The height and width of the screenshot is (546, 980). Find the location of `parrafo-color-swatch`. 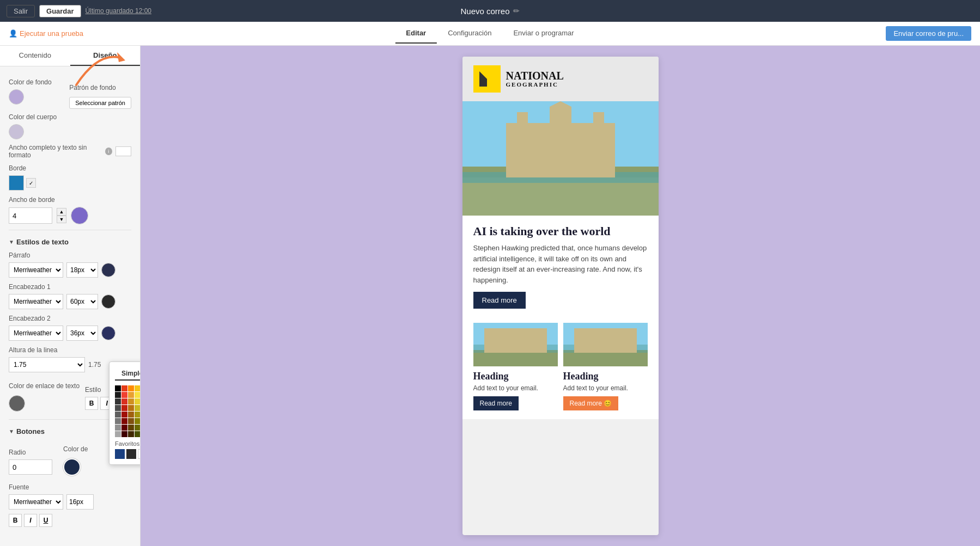

parrafo-color-swatch is located at coordinates (108, 270).